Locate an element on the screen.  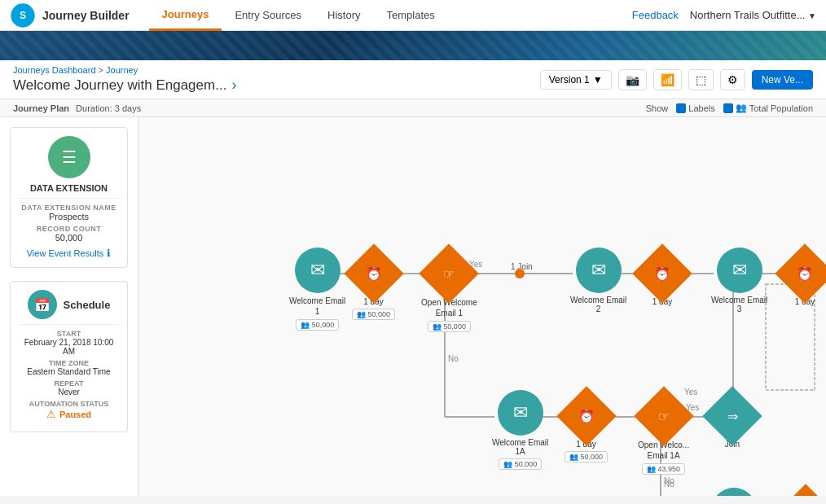
svg-text: S is located at coordinates (23, 15).